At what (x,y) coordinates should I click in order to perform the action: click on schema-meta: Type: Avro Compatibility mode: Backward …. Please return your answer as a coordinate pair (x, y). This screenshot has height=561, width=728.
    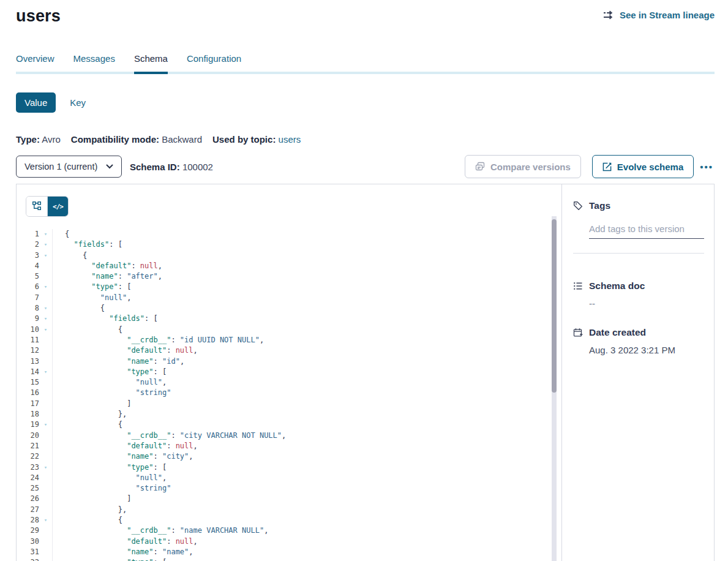
    Looking at the image, I should click on (365, 140).